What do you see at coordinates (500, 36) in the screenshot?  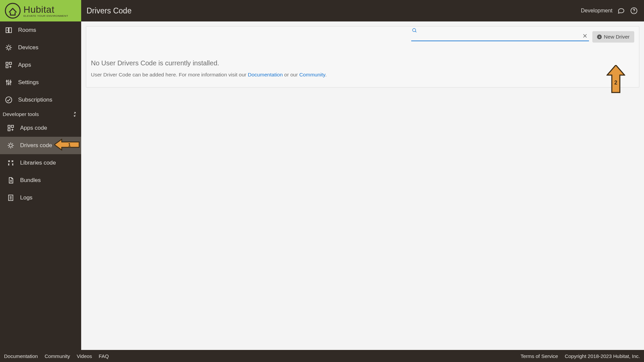 I see `search-input` at bounding box center [500, 36].